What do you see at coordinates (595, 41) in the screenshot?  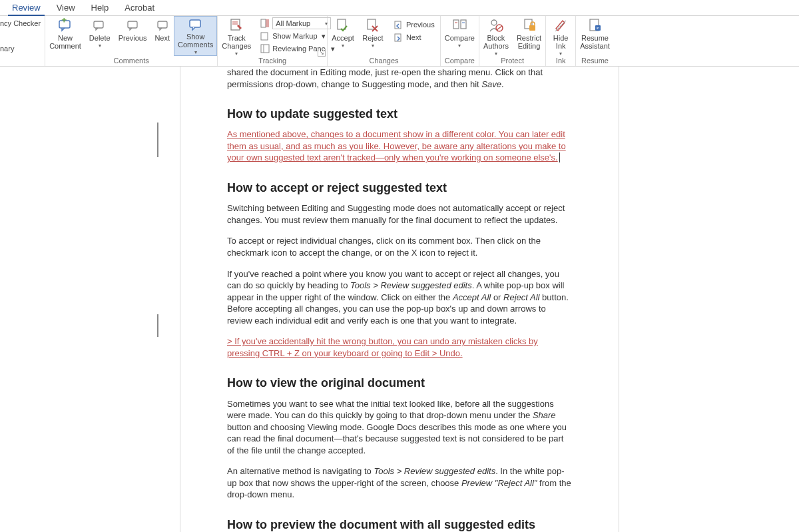 I see `group-resume: in Resume Assistant Resume` at bounding box center [595, 41].